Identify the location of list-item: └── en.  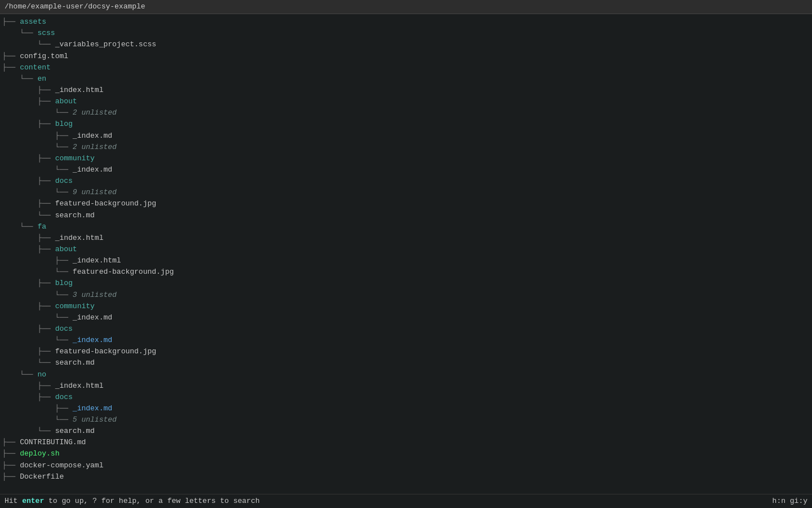
(406, 79).